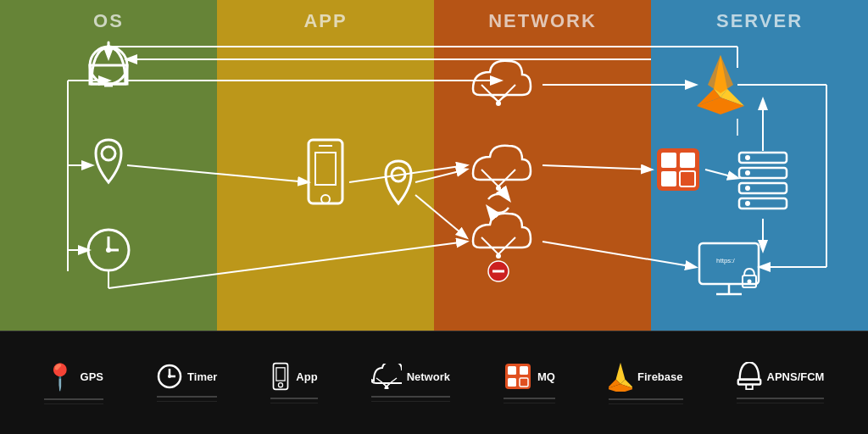 This screenshot has height=434, width=868. I want to click on legend-label-gps: GPS, so click(92, 376).